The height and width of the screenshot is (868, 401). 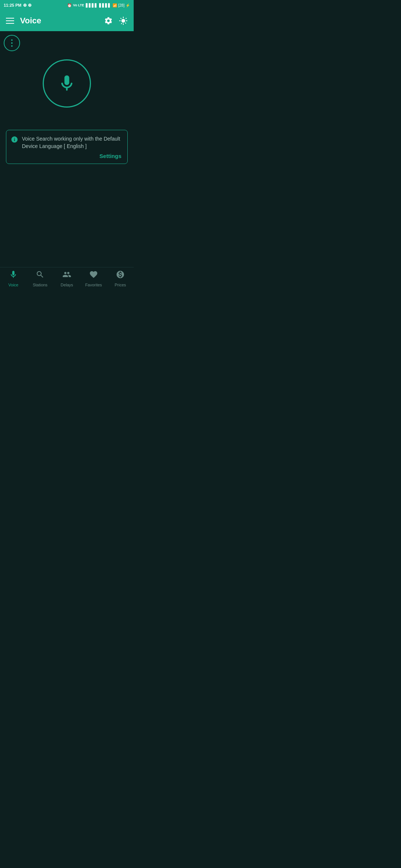 What do you see at coordinates (92, 5) in the screenshot?
I see `signal-icon: ▋▋▋▋` at bounding box center [92, 5].